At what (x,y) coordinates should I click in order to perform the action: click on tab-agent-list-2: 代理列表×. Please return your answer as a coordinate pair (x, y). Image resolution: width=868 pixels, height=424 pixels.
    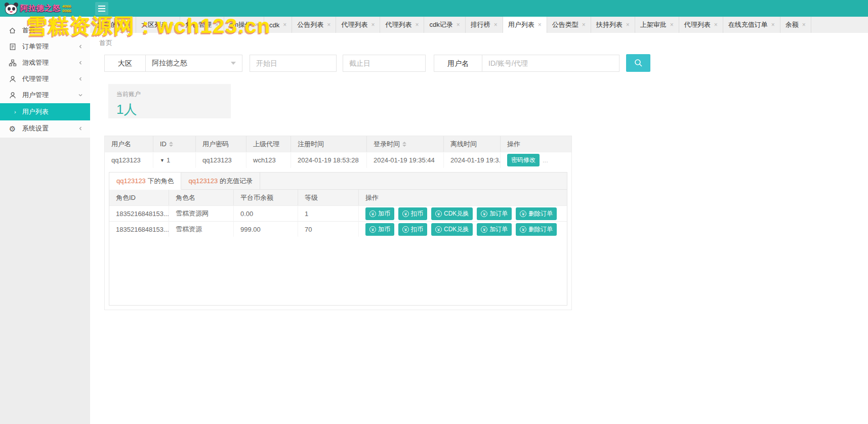
    Looking at the image, I should click on (402, 25).